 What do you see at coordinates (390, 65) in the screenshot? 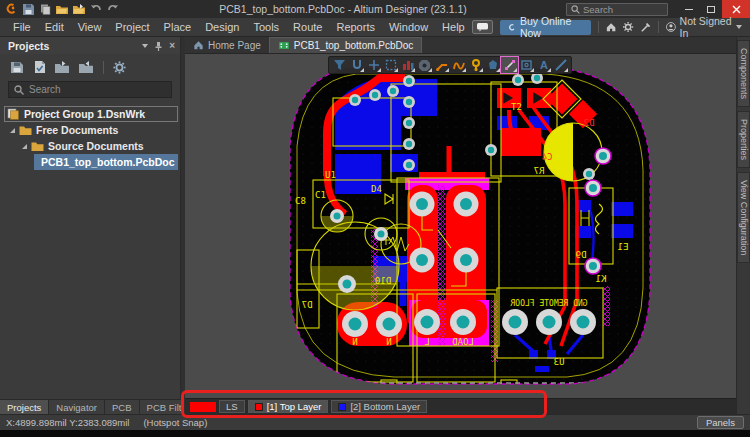
I see `select-area-tool-icon` at bounding box center [390, 65].